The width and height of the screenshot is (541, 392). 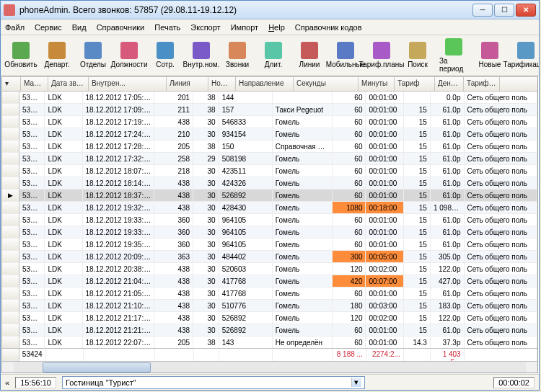 I want to click on toolbar-запериод: За период, so click(x=454, y=55).